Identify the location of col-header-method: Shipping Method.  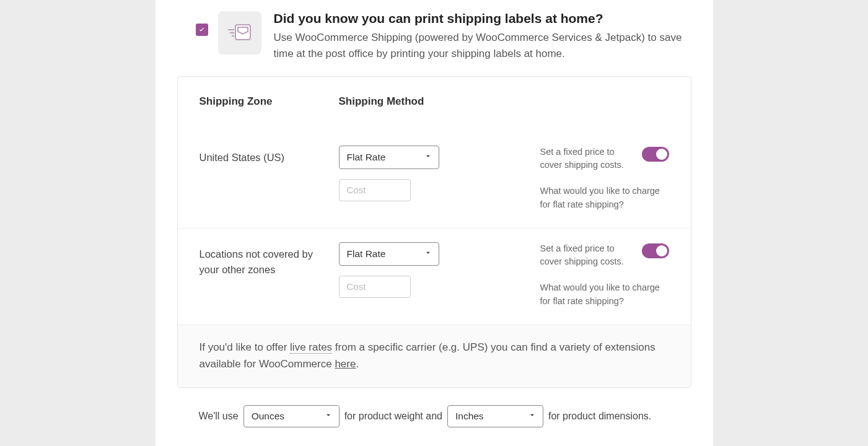
(504, 102).